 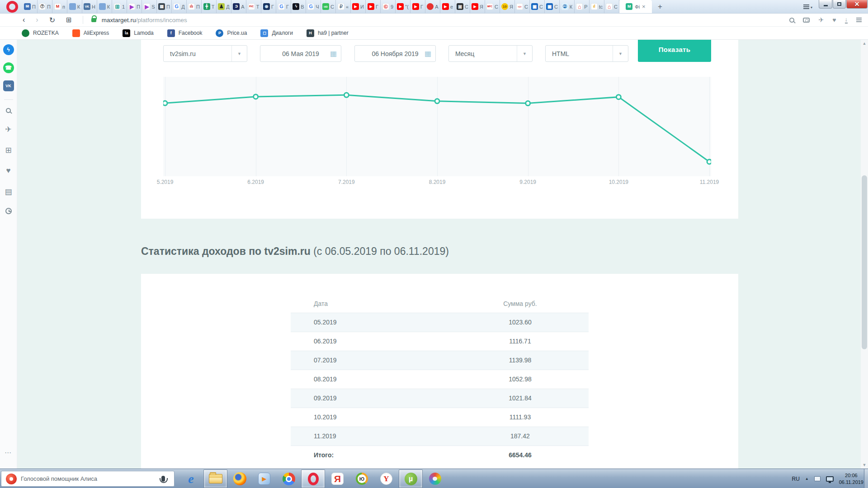 I want to click on period-select: Месяц▼, so click(x=491, y=53).